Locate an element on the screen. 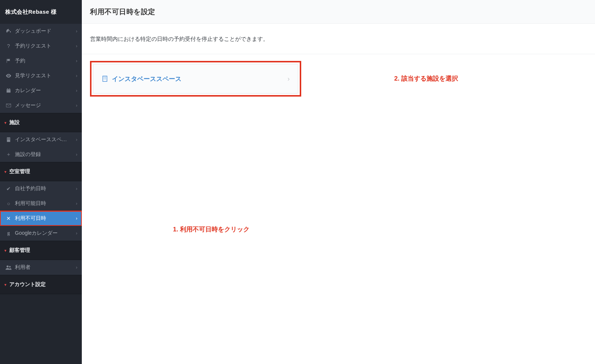 The height and width of the screenshot is (364, 595). plus-icon: ＋ is located at coordinates (9, 155).